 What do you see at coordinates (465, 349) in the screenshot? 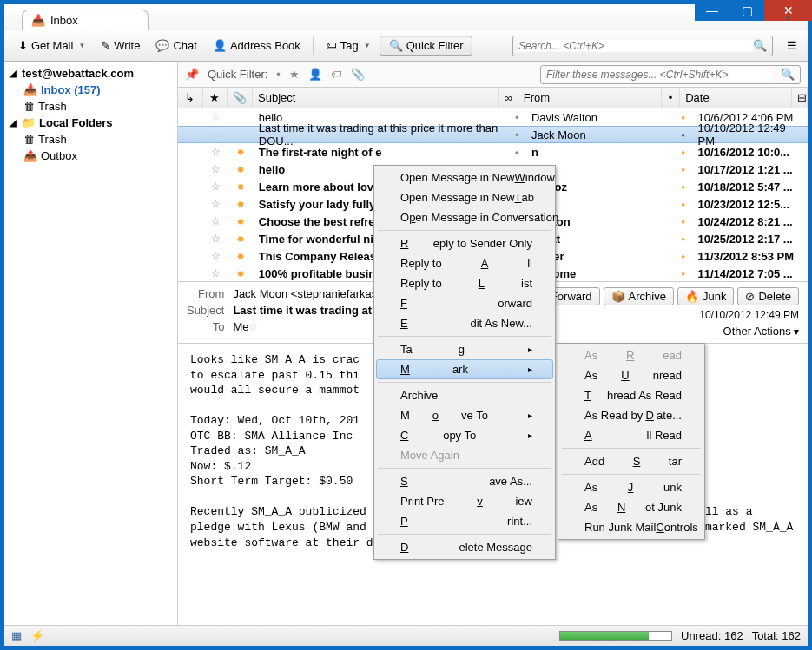
I see `cm-tag: Tag▸` at bounding box center [465, 349].